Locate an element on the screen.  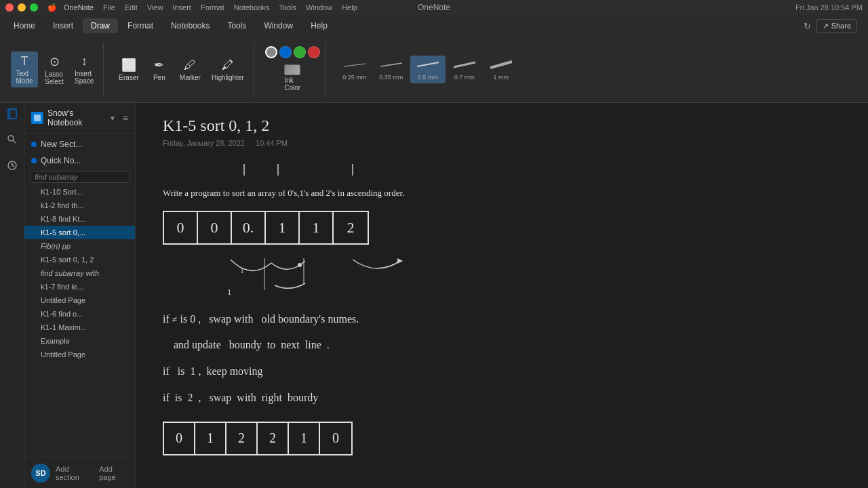
color-blue is located at coordinates (285, 52).